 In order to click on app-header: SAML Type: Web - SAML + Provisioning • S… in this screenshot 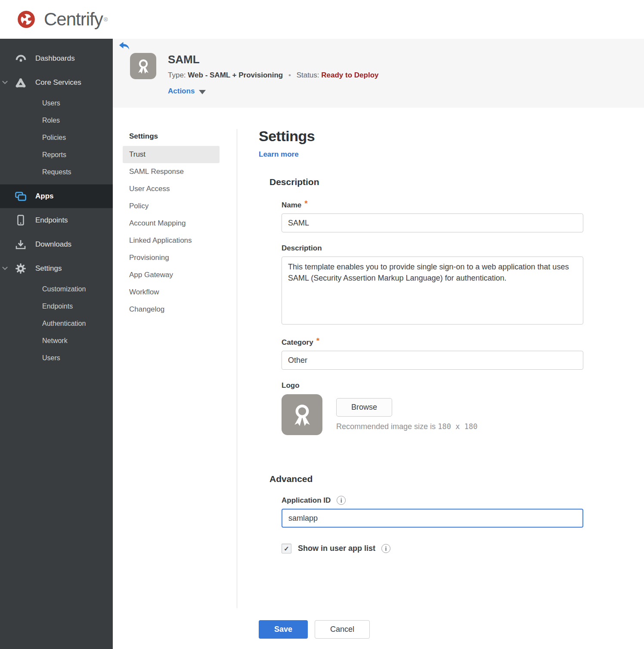, I will do `click(378, 73)`.